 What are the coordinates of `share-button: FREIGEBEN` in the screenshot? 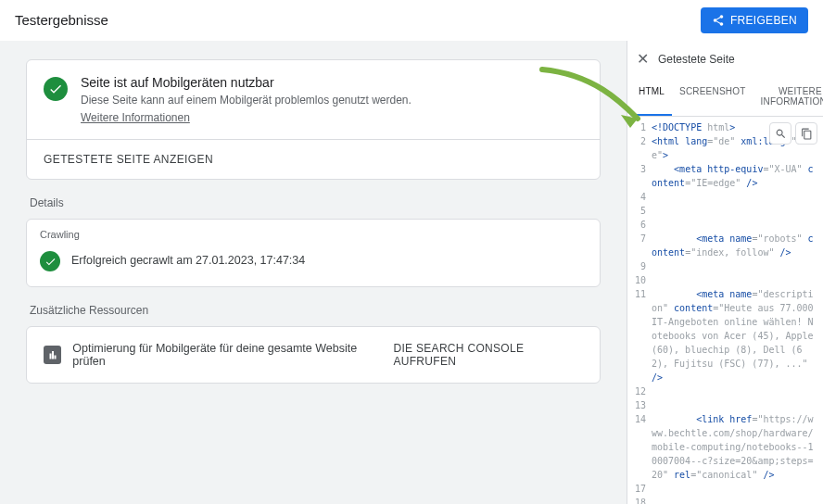 It's located at (754, 20).